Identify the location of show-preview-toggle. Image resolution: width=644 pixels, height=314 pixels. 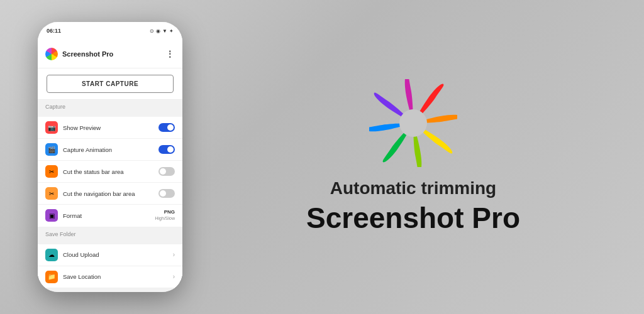
(167, 127).